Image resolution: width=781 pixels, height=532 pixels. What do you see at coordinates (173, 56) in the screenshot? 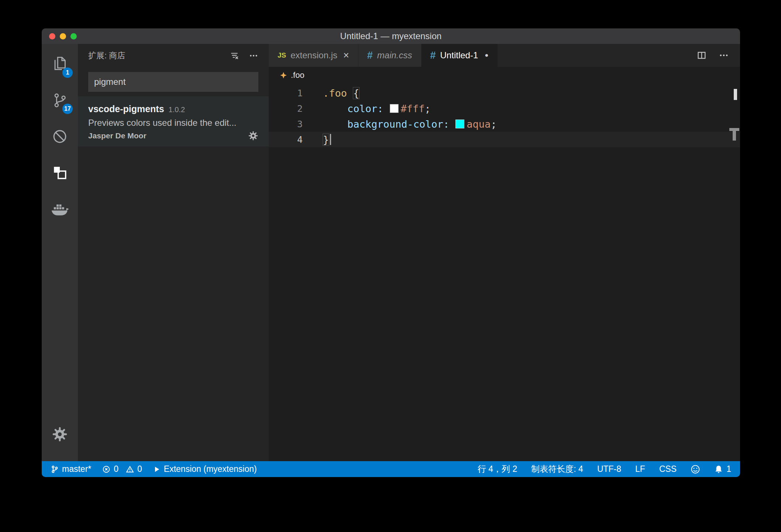
I see `sidebar-header: 扩展: 商店` at bounding box center [173, 56].